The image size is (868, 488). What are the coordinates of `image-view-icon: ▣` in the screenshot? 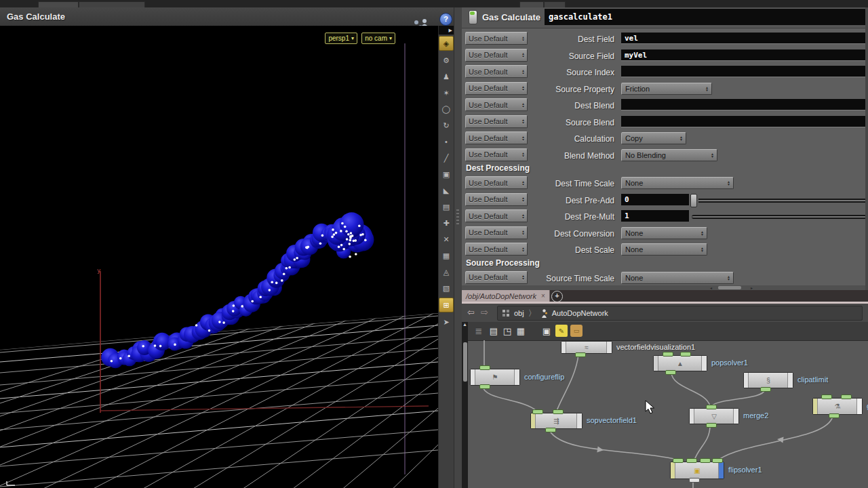 It's located at (547, 331).